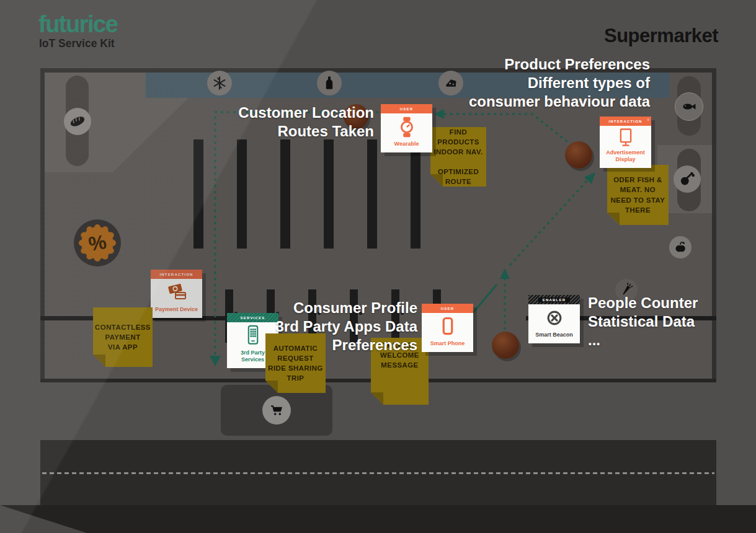 Image resolution: width=756 pixels, height=533 pixels. What do you see at coordinates (407, 128) in the screenshot?
I see `wearable-card: USER Wearable` at bounding box center [407, 128].